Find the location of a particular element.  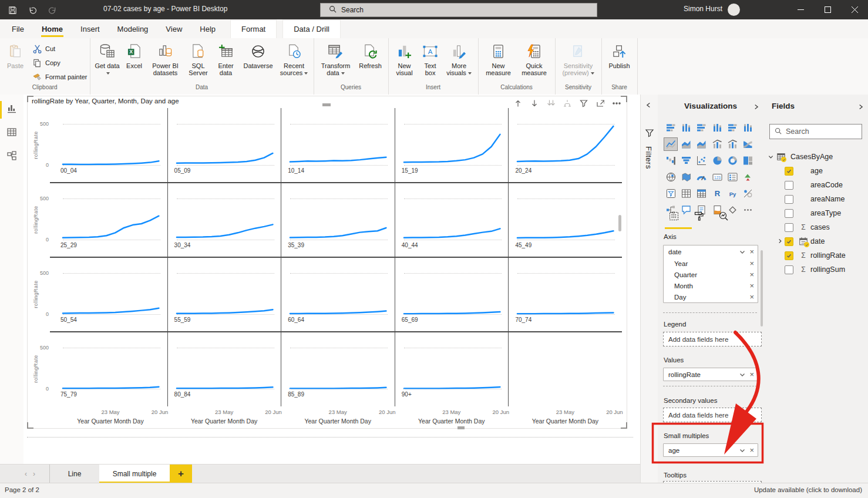

fields-tab-icon is located at coordinates (674, 217).